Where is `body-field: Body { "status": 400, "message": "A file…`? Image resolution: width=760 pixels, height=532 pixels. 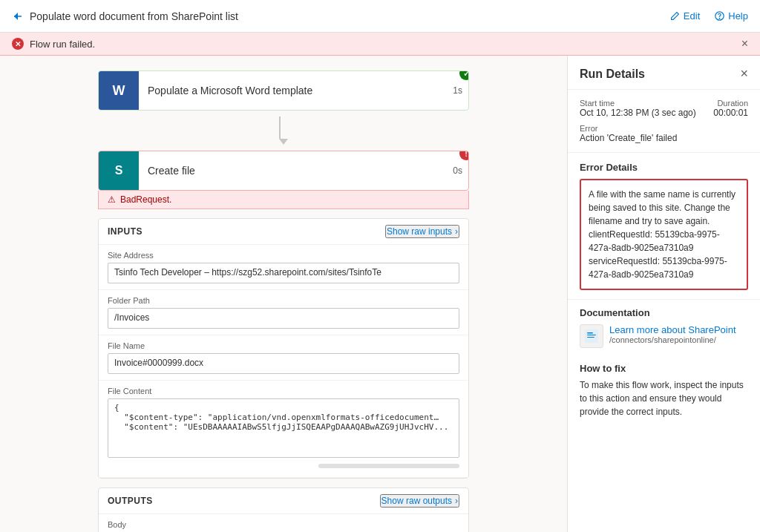 body-field: Body { "status": 400, "message": "A file… is located at coordinates (284, 523).